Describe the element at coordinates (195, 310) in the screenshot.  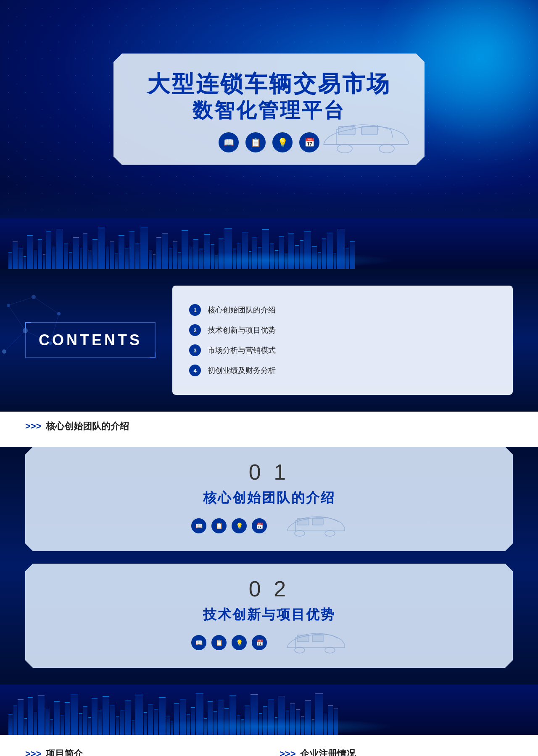
I see `item-num-1: 1` at that location.